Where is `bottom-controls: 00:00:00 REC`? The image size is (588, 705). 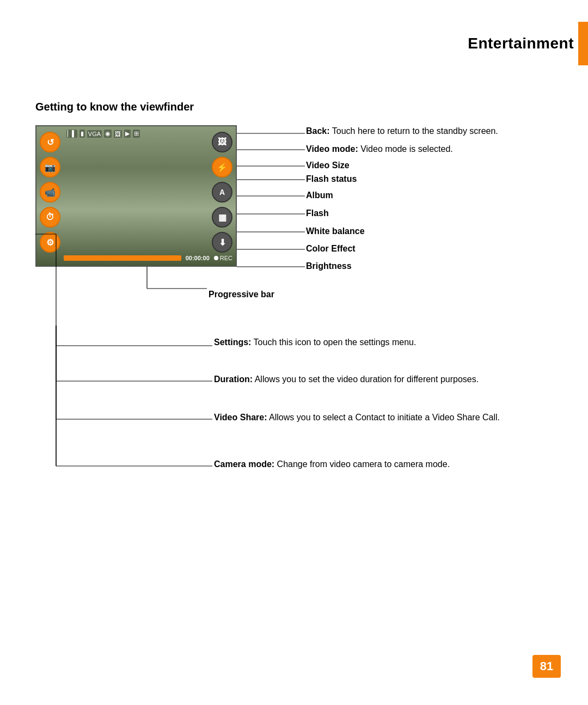
bottom-controls: 00:00:00 REC is located at coordinates (148, 258).